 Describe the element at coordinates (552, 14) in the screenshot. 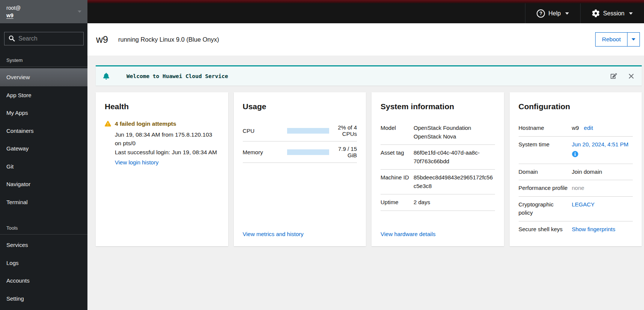

I see `help-menu: ? Help` at that location.